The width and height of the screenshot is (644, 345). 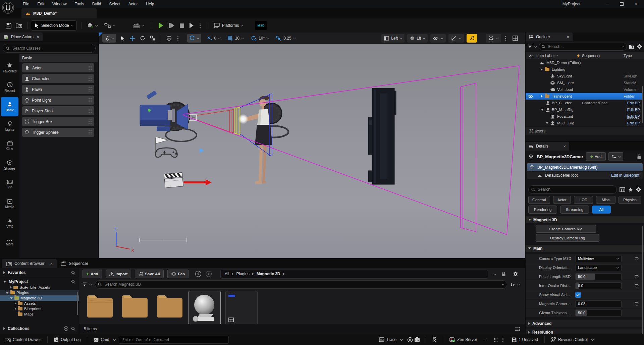 I want to click on show-flags-dropdown, so click(x=438, y=38).